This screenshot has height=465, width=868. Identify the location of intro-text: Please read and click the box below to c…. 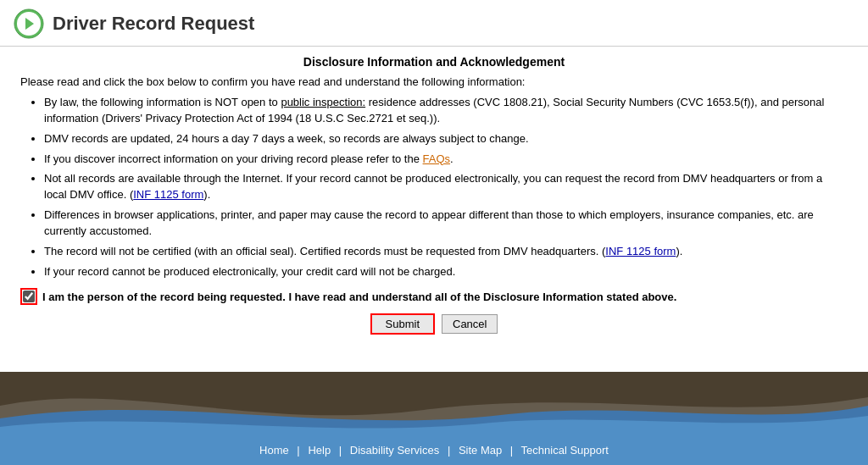
(434, 81).